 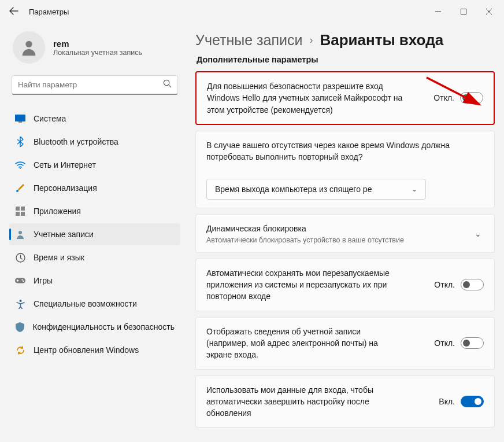 I want to click on sidebar-item-accessibility: Специальные возможности, so click(x=95, y=304).